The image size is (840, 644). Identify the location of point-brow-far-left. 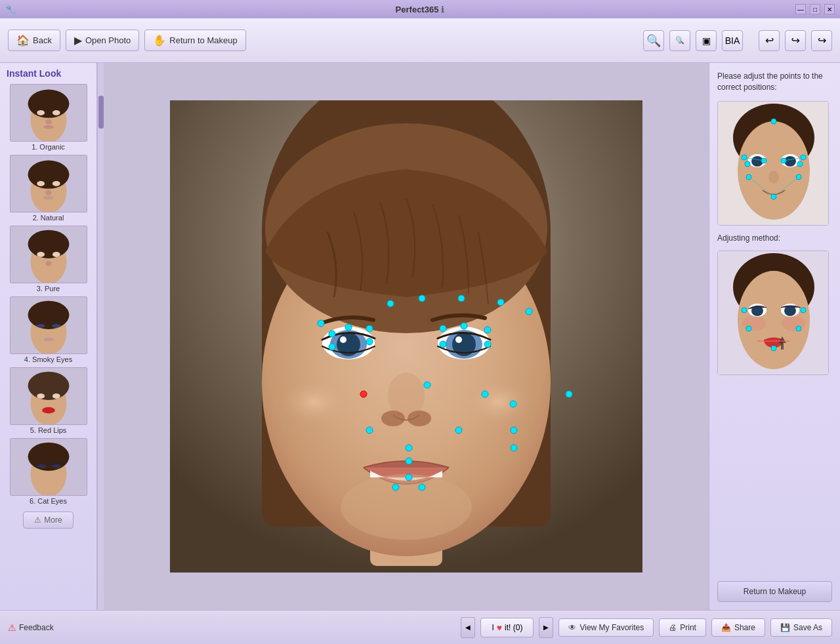
(321, 323).